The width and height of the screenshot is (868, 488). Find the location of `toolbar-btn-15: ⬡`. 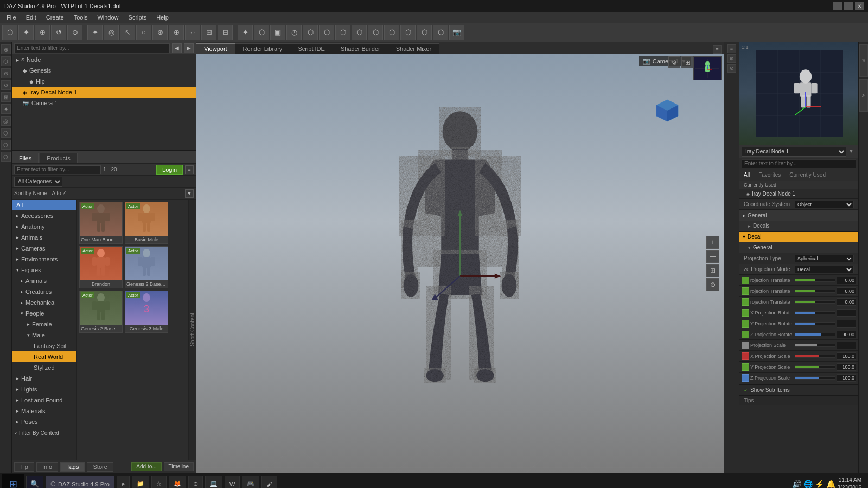

toolbar-btn-15: ⬡ is located at coordinates (261, 33).